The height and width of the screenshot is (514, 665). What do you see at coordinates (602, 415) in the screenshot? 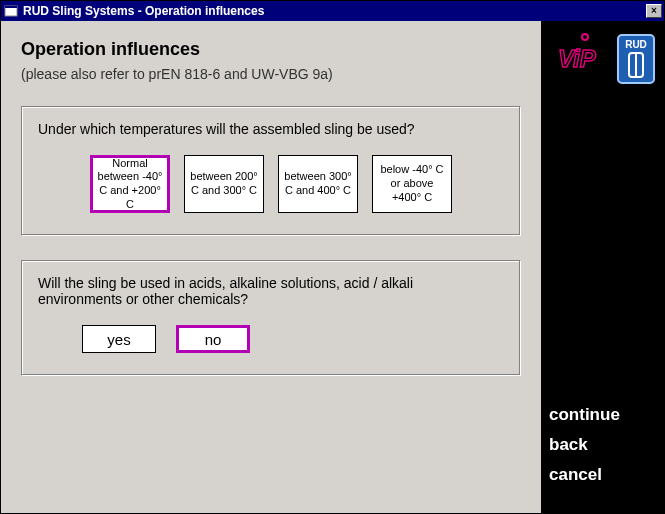
I see `continue-link: continue` at bounding box center [602, 415].